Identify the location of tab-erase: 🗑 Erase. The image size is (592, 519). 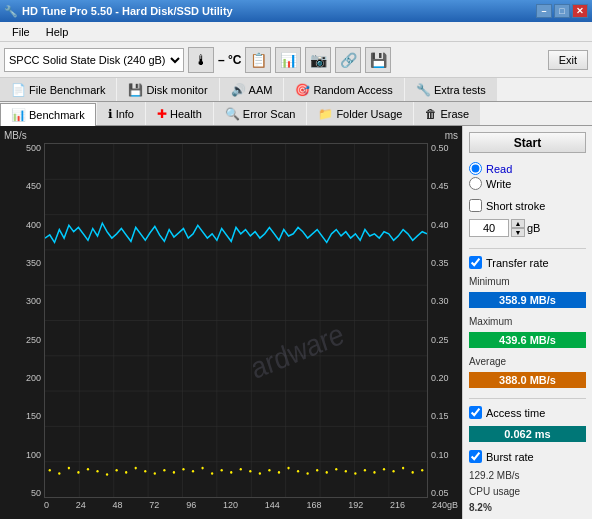
(447, 114).